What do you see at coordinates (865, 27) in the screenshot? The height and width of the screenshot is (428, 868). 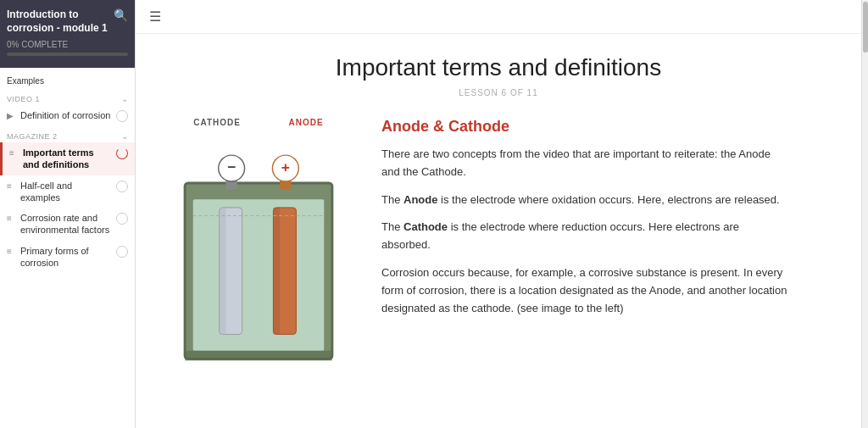 I see `scrollbar-thumb` at bounding box center [865, 27].